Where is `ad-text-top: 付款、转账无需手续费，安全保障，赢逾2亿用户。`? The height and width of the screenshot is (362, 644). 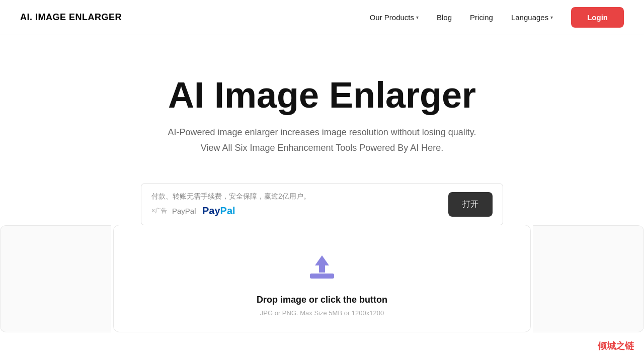 ad-text-top: 付款、转账无需手续费，安全保障，赢逾2亿用户。 is located at coordinates (300, 197).